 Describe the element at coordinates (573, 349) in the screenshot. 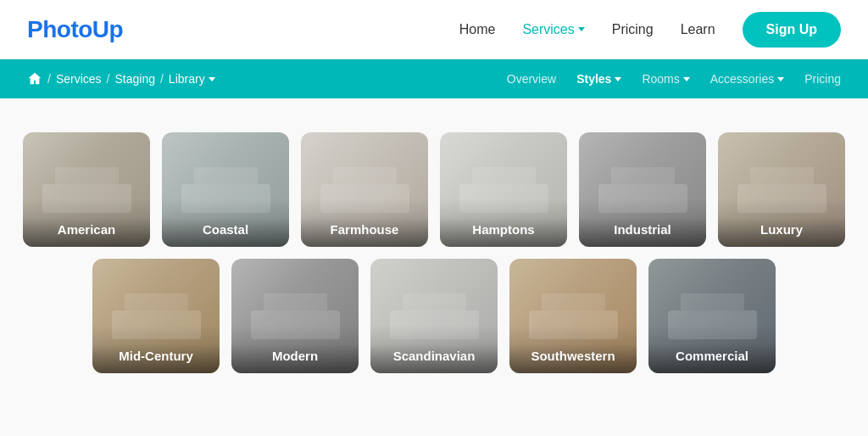

I see `style-label-southwestern: Southwestern` at that location.